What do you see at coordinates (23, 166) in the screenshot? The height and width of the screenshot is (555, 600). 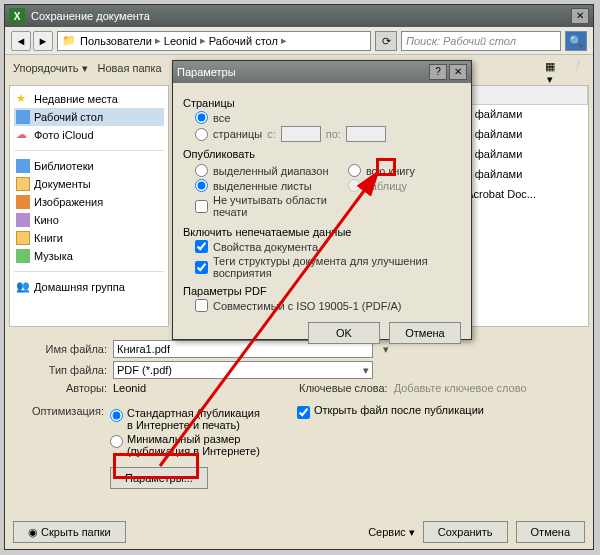 I see `library-icon` at bounding box center [23, 166].